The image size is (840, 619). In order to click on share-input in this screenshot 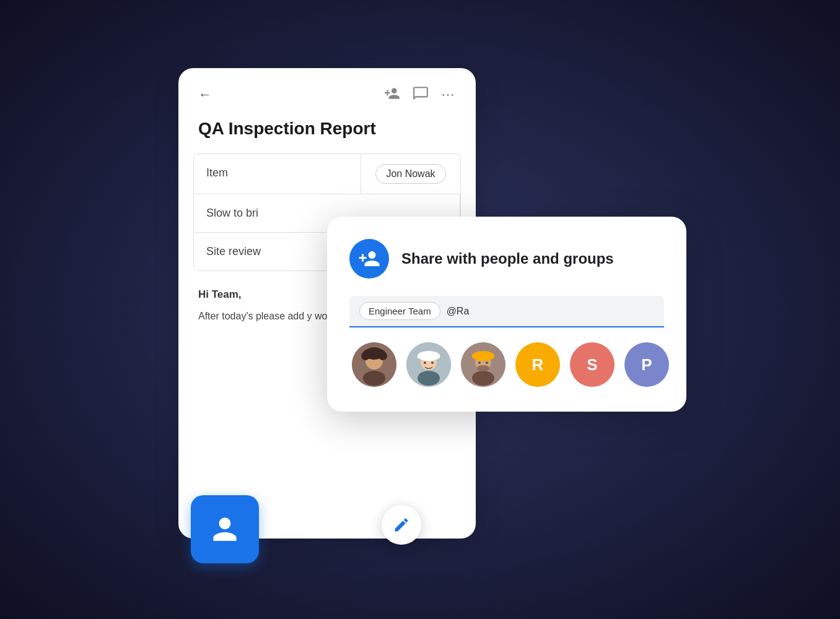, I will do `click(550, 311)`.